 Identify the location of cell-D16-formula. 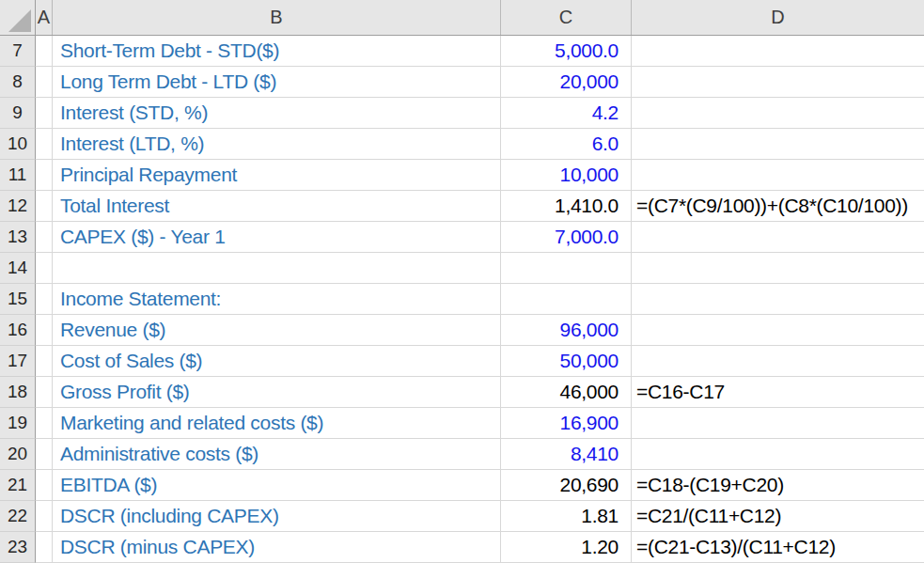
(778, 331).